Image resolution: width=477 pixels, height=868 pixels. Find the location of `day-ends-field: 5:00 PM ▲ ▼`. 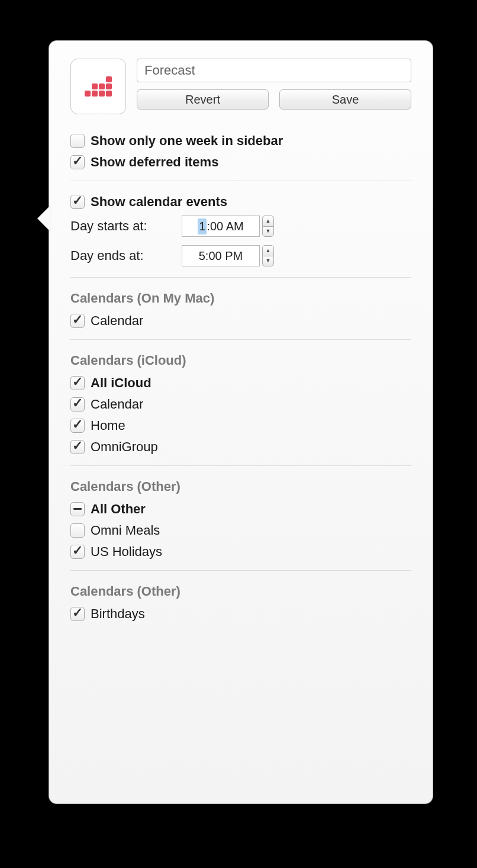

day-ends-field: 5:00 PM ▲ ▼ is located at coordinates (228, 256).